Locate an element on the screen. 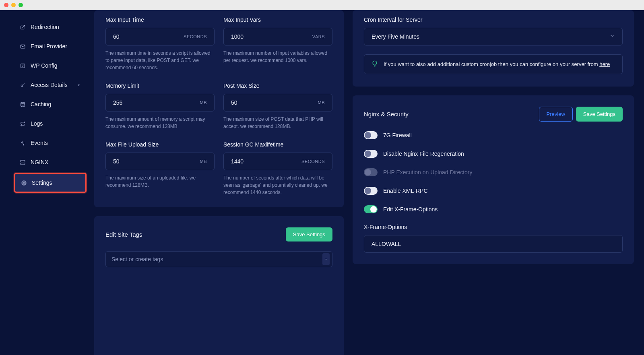 The width and height of the screenshot is (644, 355). maximize-window-button is located at coordinates (21, 5).